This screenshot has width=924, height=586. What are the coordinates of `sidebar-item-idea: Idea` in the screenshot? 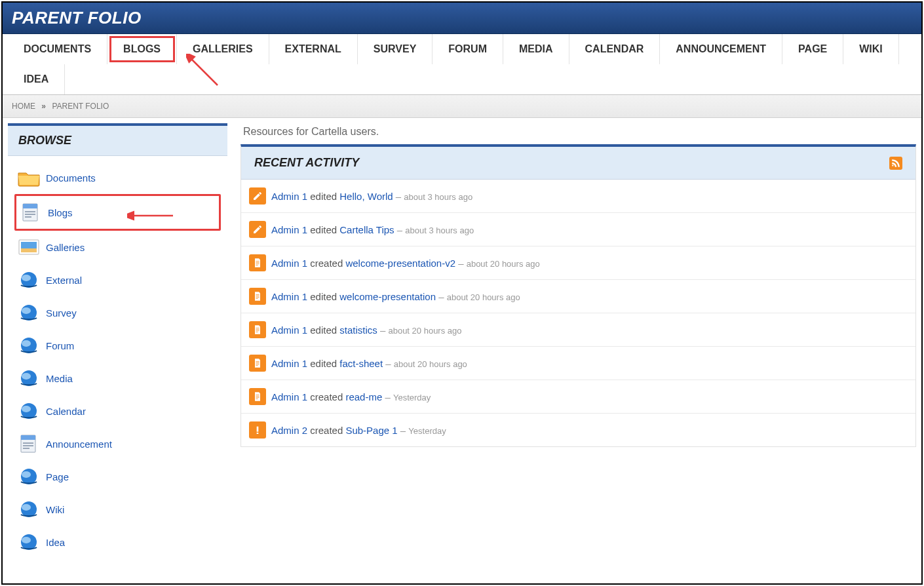 It's located at (118, 542).